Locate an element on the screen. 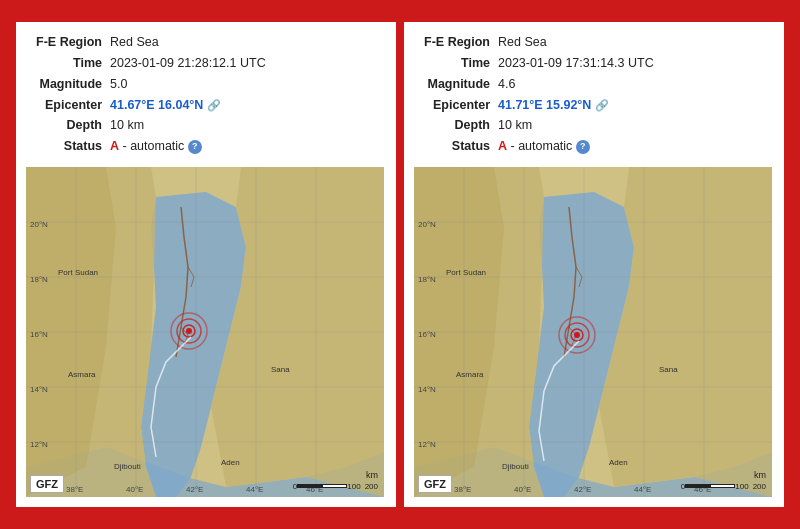  epicenter-label-1: Epicenter is located at coordinates (66, 106).